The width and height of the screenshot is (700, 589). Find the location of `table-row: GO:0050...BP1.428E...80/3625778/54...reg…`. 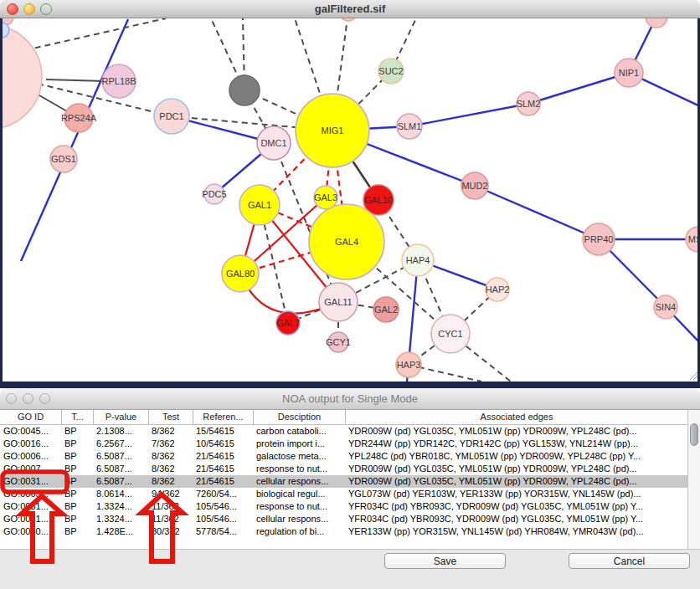

table-row: GO:0050...BP1.428E...80/3625778/54...reg… is located at coordinates (343, 532).